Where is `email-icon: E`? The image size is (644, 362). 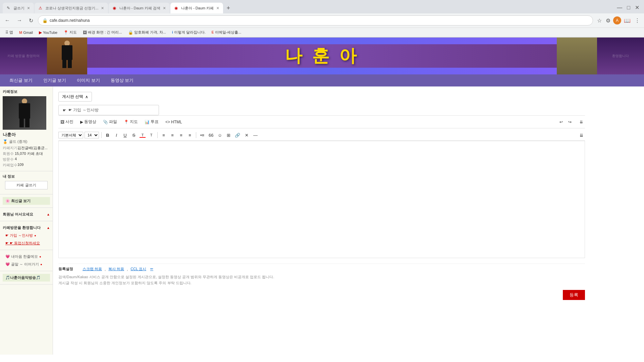 email-icon: E is located at coordinates (213, 32).